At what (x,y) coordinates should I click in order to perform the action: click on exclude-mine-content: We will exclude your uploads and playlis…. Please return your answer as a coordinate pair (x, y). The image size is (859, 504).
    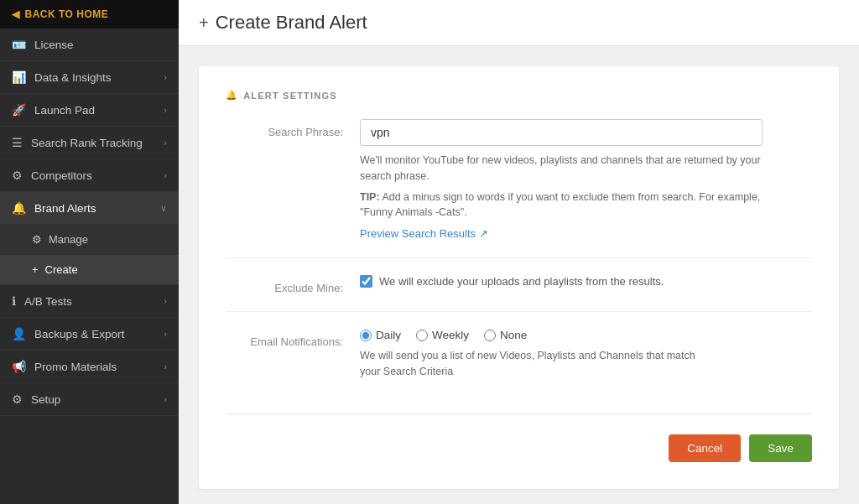
    Looking at the image, I should click on (586, 282).